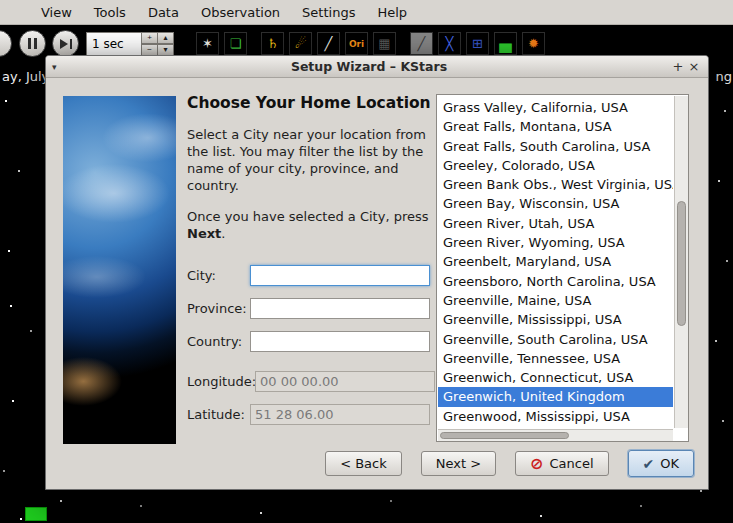  I want to click on time-step-input, so click(114, 44).